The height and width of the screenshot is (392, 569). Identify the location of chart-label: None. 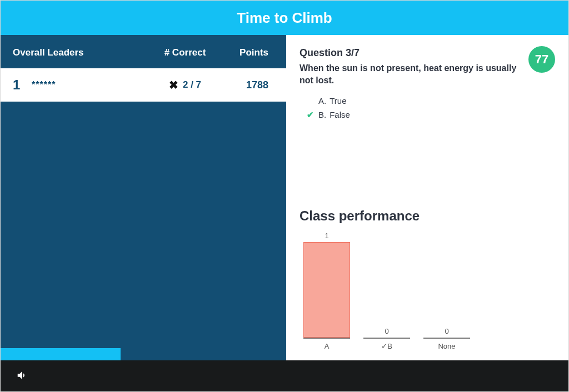
(447, 346).